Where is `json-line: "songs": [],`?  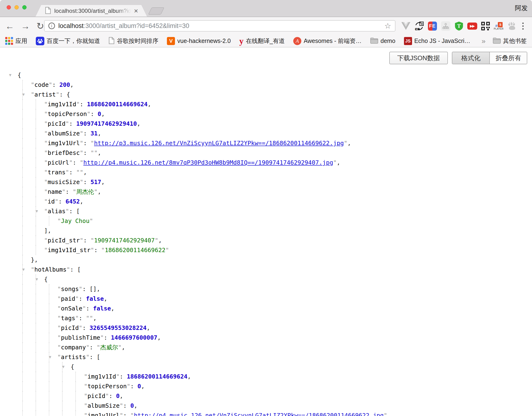 json-line: "songs": [], is located at coordinates (266, 289).